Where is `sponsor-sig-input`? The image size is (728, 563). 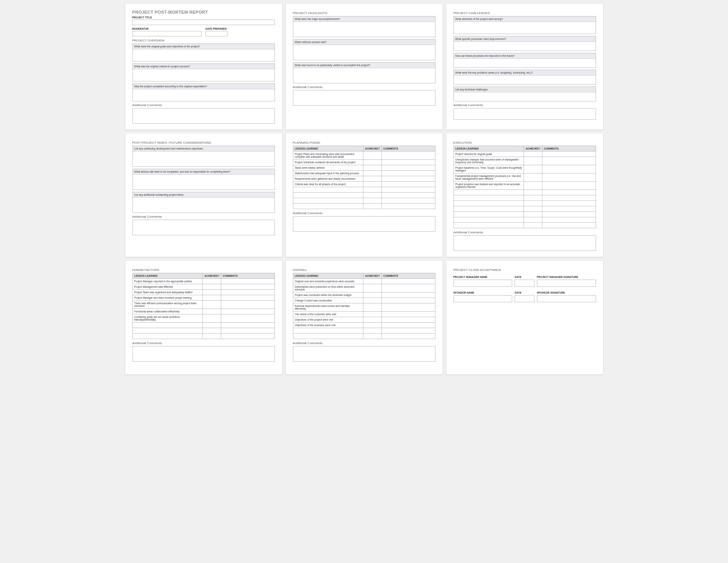
sponsor-sig-input is located at coordinates (566, 299).